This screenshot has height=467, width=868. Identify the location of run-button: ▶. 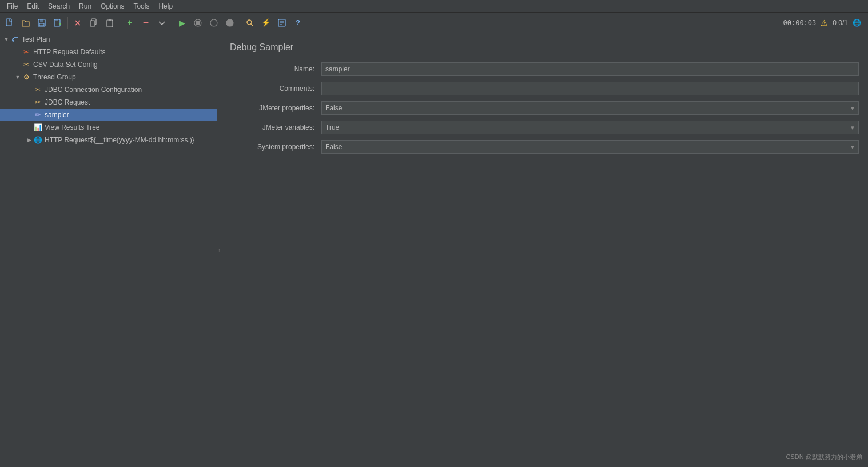
(182, 23).